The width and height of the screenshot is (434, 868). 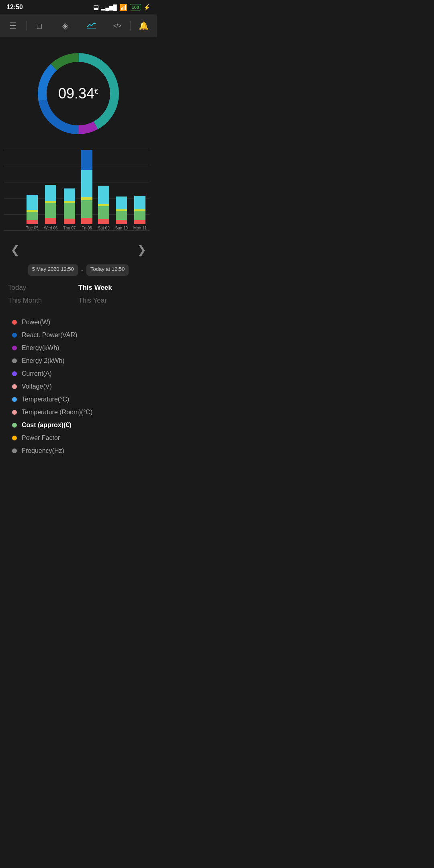 What do you see at coordinates (32, 216) in the screenshot?
I see `seg-green` at bounding box center [32, 216].